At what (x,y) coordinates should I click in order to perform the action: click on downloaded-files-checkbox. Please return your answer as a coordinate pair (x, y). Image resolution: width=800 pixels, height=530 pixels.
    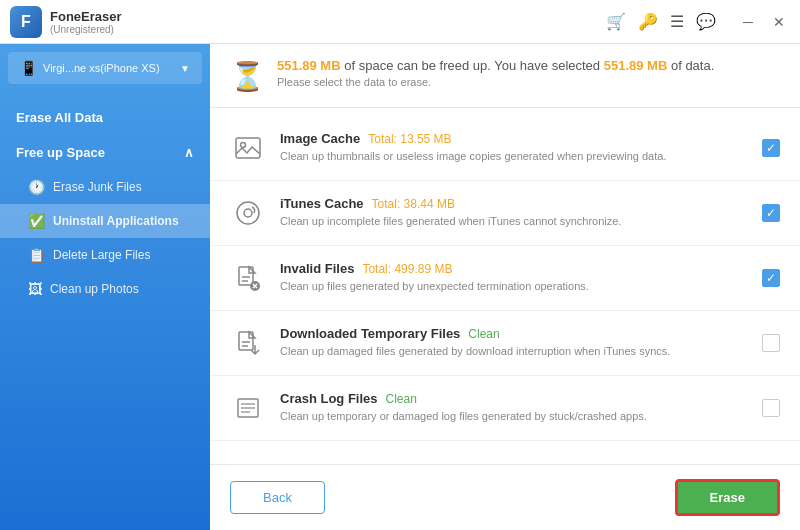
    Looking at the image, I should click on (771, 343).